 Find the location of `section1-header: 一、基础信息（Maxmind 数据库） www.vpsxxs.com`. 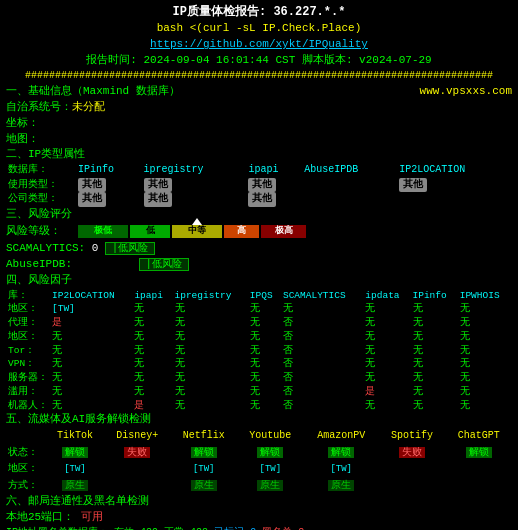

section1-header: 一、基础信息（Maxmind 数据库） www.vpsxxs.com is located at coordinates (259, 92).